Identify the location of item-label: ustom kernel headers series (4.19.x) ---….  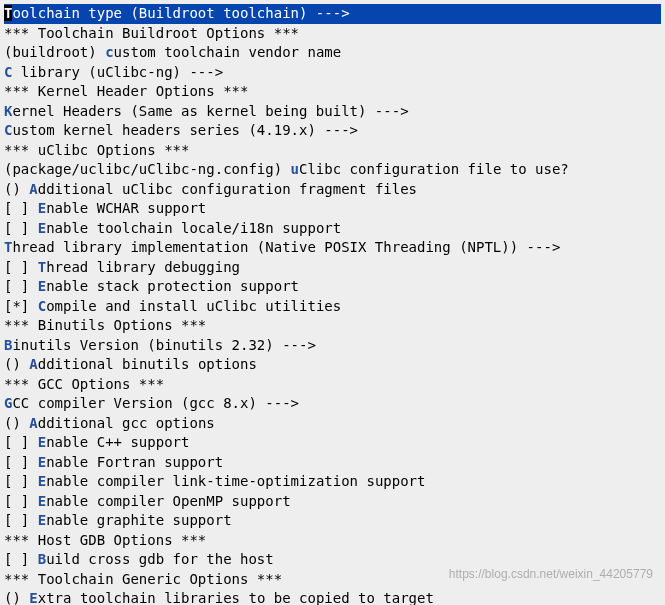
(185, 130).